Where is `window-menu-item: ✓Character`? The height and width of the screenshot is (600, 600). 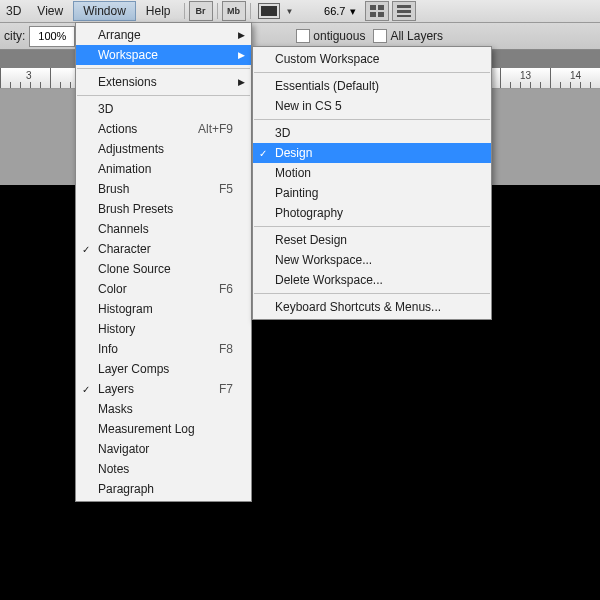
window-menu-item: ✓Character is located at coordinates (164, 249).